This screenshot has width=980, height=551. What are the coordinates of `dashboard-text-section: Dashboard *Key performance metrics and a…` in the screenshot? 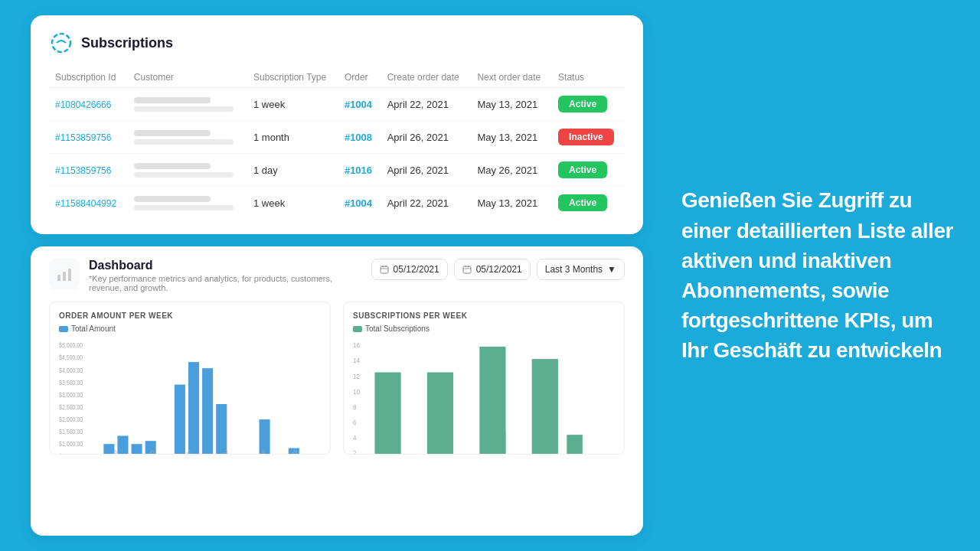 It's located at (211, 276).